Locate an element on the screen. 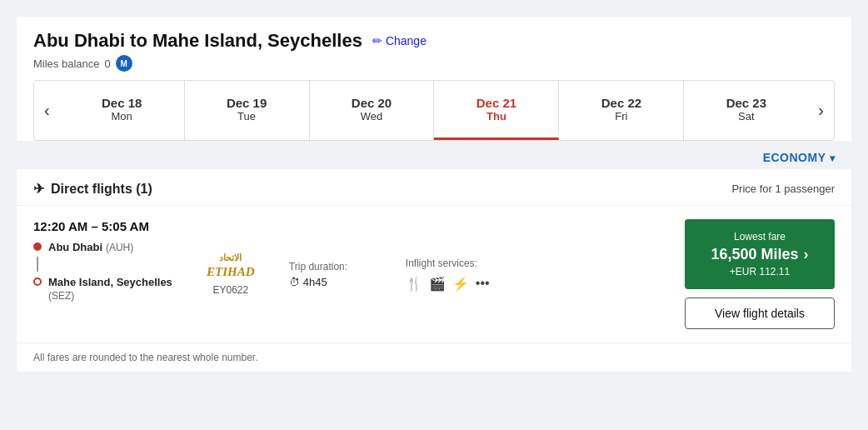 Image resolution: width=868 pixels, height=430 pixels. prev-date-arrow: ‹ is located at coordinates (47, 110).